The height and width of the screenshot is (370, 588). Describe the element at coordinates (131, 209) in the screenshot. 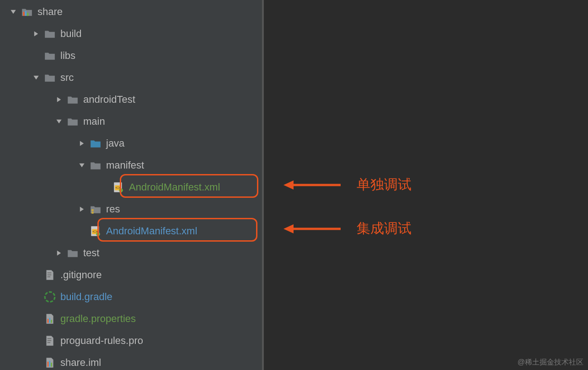

I see `tree-item-res: res` at that location.